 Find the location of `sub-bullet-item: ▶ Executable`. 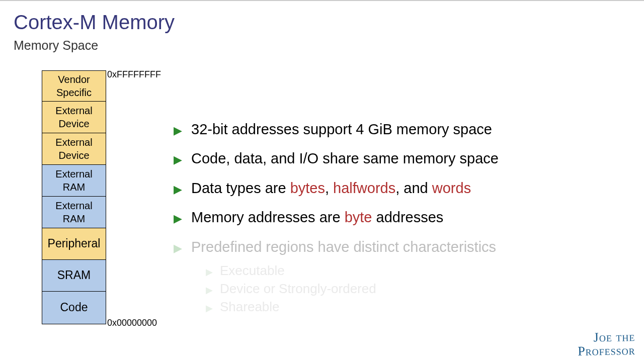

sub-bullet-item: ▶ Executable is located at coordinates (406, 271).